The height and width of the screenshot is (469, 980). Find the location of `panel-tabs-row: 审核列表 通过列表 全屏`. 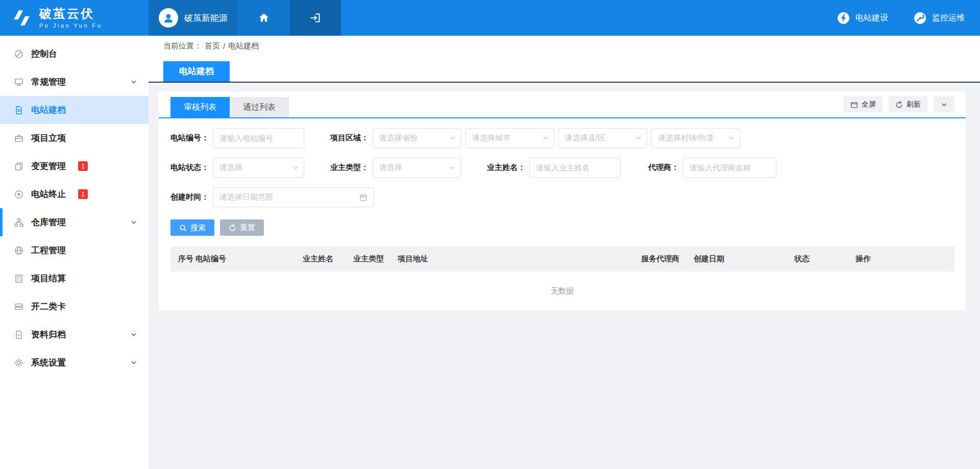

panel-tabs-row: 审核列表 通过列表 全屏 is located at coordinates (562, 105).